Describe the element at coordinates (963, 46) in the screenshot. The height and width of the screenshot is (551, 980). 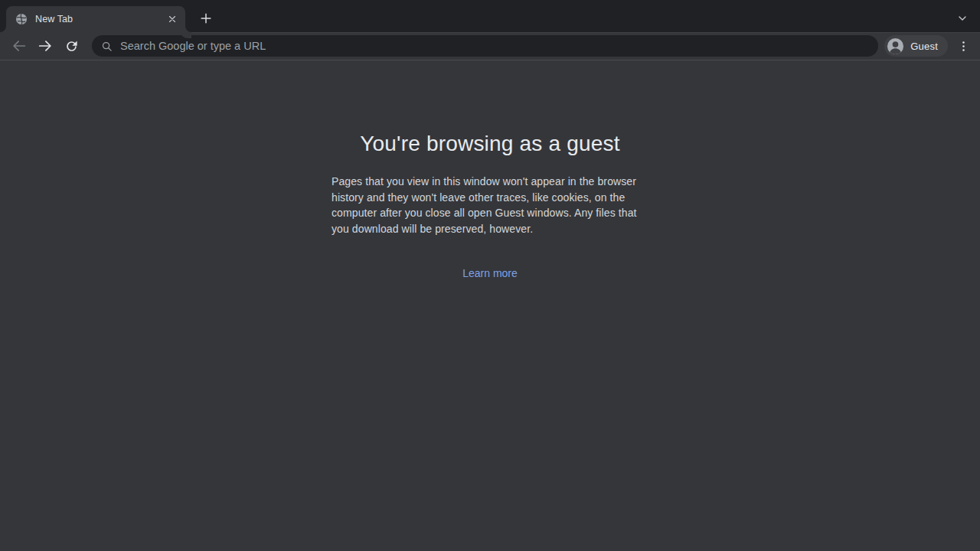
I see `kebab-menu-icon` at that location.